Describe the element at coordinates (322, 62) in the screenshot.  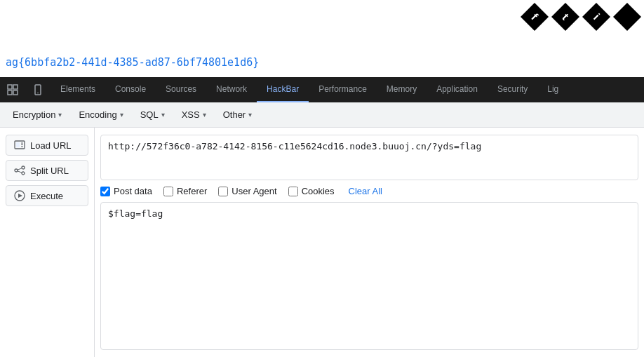
I see `url-heading: ag{6bbfa2b2-441d-4385-ad87-6bf74801e1d6}` at that location.